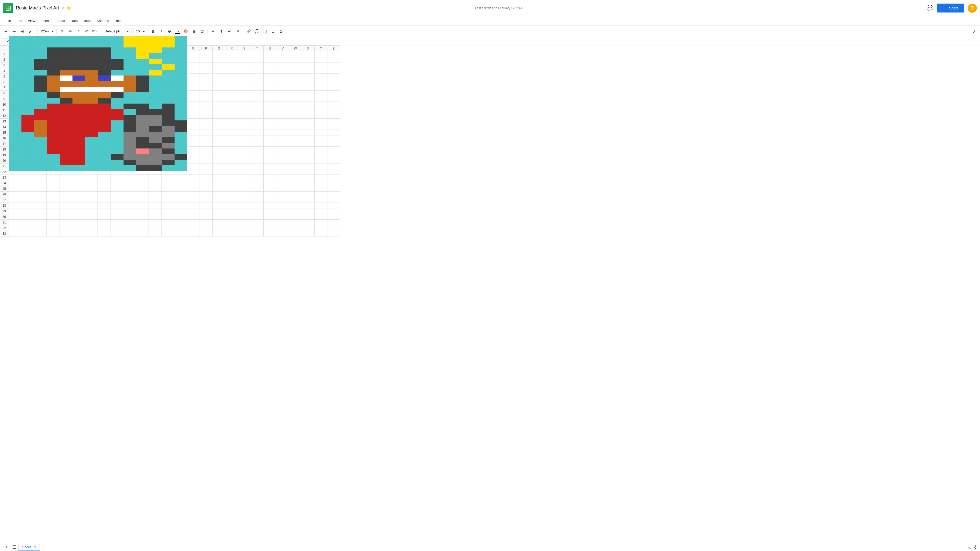  What do you see at coordinates (308, 183) in the screenshot?
I see `cell-X24` at bounding box center [308, 183].